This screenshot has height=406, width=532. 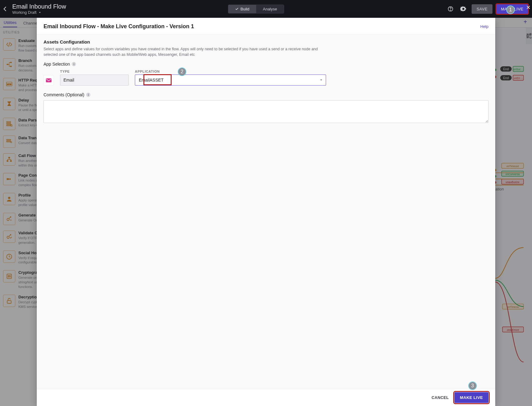 What do you see at coordinates (49, 80) in the screenshot?
I see `email-app-icon` at bounding box center [49, 80].